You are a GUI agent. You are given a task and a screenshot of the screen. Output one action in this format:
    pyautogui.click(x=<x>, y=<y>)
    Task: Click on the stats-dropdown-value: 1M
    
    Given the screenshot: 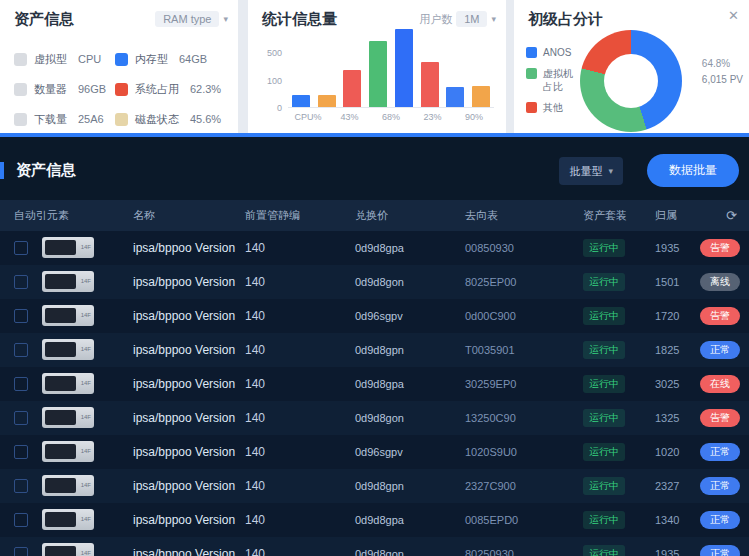 What is the action you would take?
    pyautogui.click(x=472, y=19)
    